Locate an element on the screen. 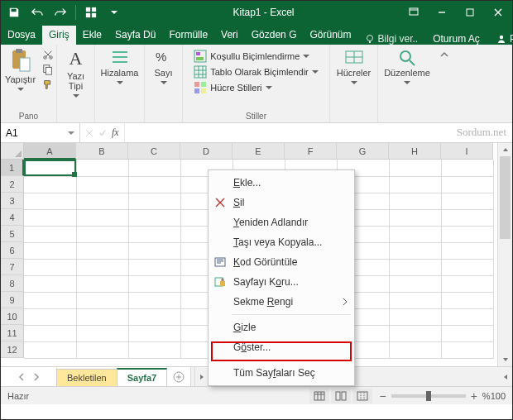  sheet-tab-active: Sayfa7 is located at coordinates (142, 377).